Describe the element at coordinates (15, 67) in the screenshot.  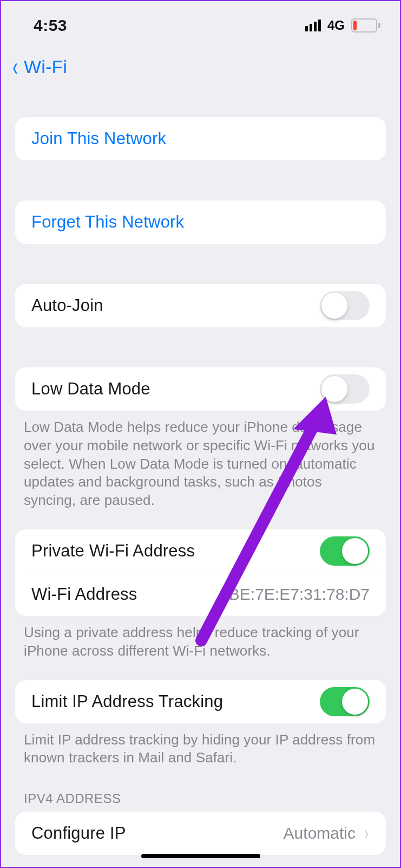
I see `back-icon: ‹` at that location.